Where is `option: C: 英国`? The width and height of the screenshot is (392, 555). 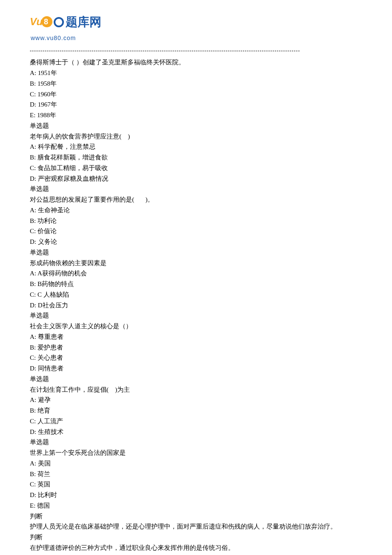
option: C: 英国 is located at coordinates (196, 484).